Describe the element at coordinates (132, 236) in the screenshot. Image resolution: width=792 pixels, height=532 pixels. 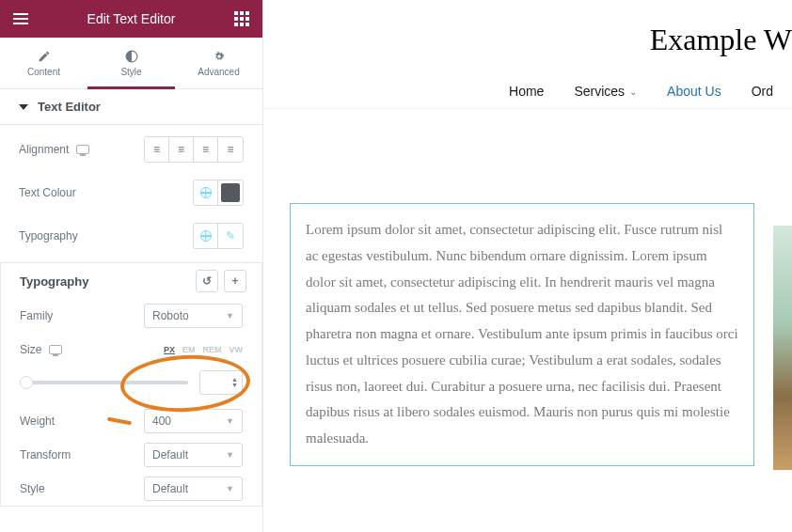
I see `control-typography: Typography ✎` at that location.